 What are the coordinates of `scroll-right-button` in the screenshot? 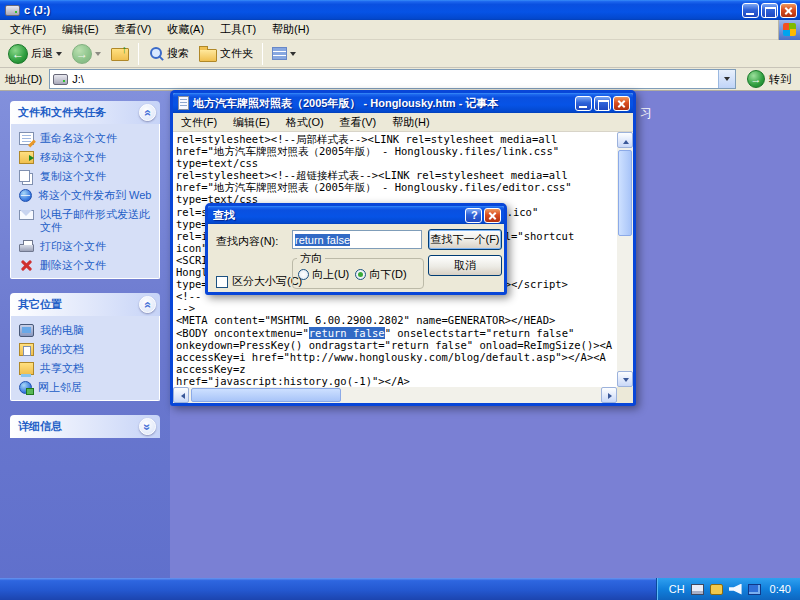 It's located at (609, 395).